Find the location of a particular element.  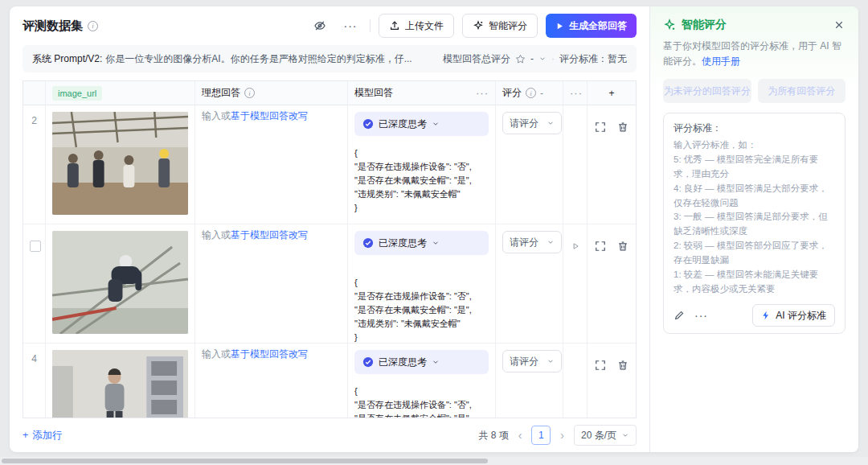

row-checkbox is located at coordinates (35, 246).